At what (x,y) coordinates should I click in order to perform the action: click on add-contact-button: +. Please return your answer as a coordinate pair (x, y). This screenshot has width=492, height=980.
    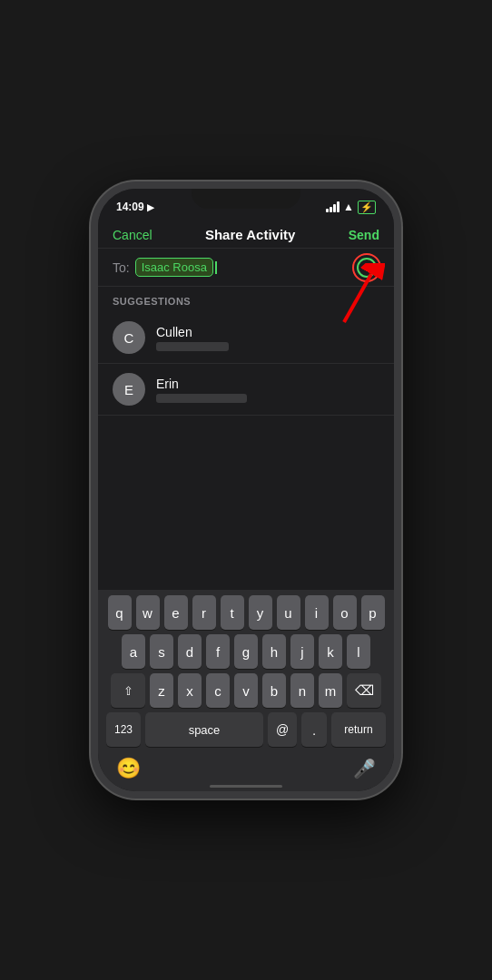
    Looking at the image, I should click on (367, 268).